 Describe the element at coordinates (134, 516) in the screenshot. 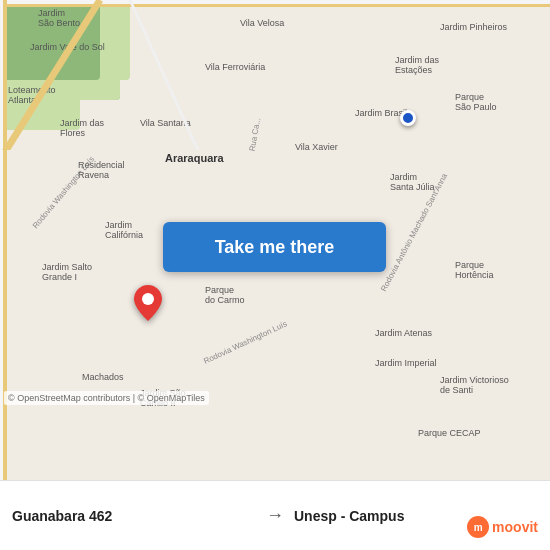

I see `route-from-label: Guanabara 462` at that location.